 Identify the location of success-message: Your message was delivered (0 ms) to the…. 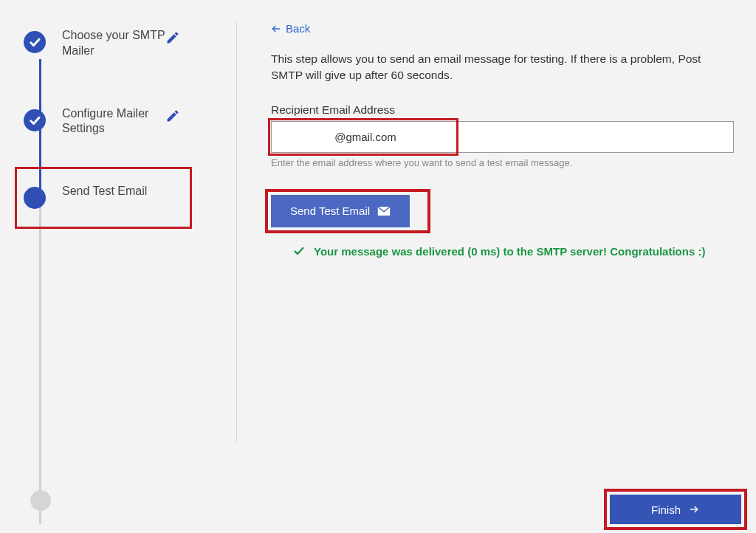
(514, 251).